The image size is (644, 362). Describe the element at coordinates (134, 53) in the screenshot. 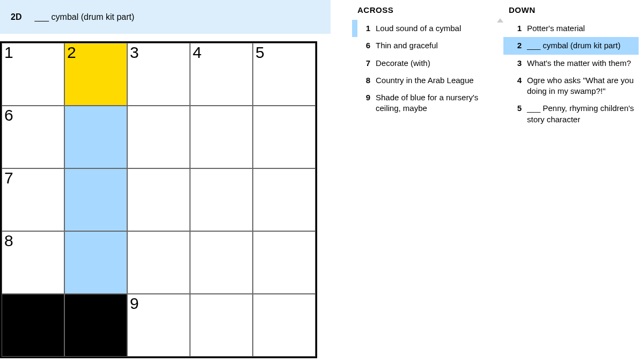

I see `cell-number: 3` at that location.